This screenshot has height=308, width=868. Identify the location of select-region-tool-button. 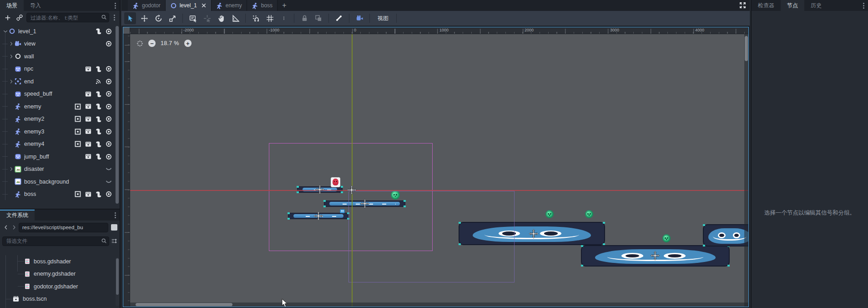
(207, 18).